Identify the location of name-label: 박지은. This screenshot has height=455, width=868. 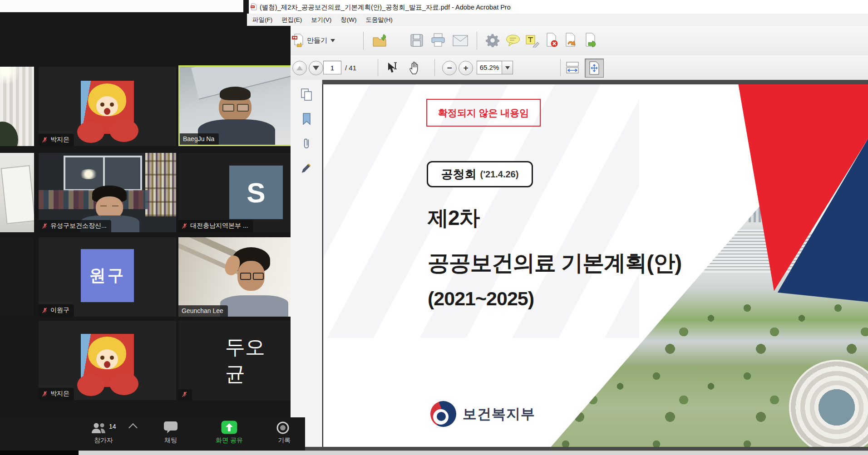
(56, 140).